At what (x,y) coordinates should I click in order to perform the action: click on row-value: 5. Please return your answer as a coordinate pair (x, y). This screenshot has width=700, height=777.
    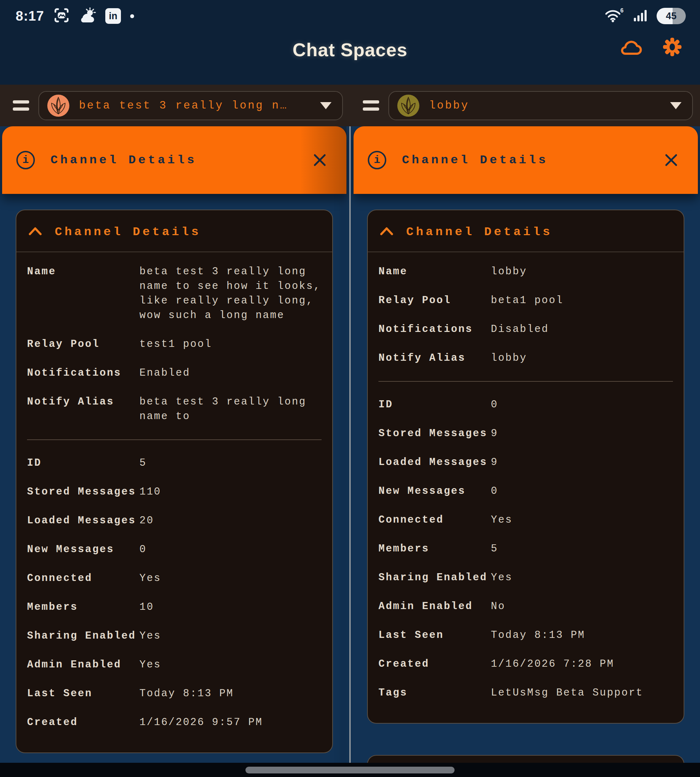
    Looking at the image, I should click on (582, 549).